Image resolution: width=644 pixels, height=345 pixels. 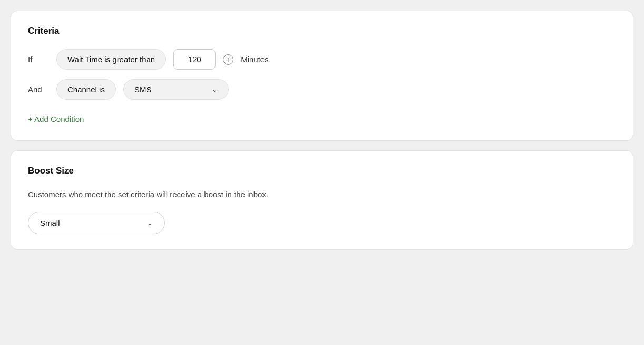 I want to click on criteria-row-1: If Wait Time is greater than i Minutes, so click(x=322, y=59).